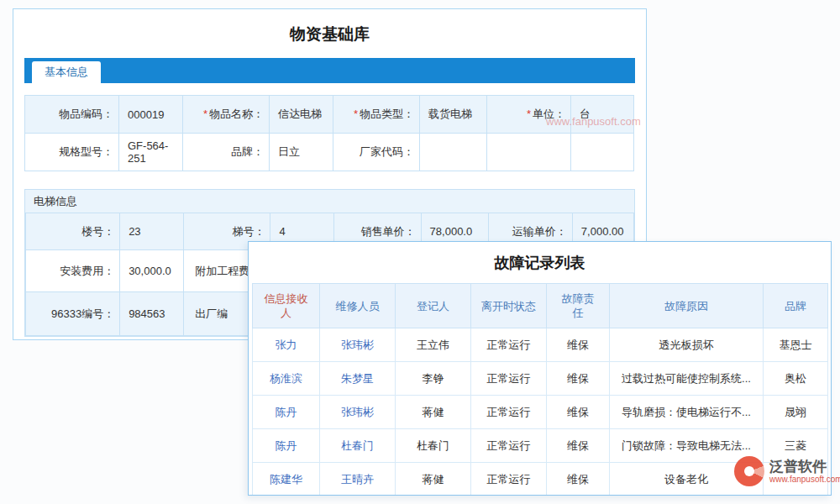  What do you see at coordinates (286, 379) in the screenshot?
I see `cell-receiver: 杨淮滨` at bounding box center [286, 379].